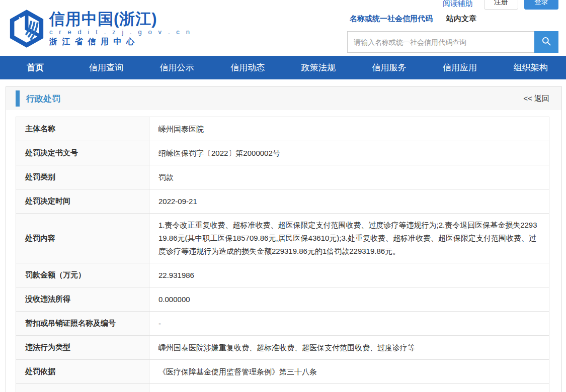 The height and width of the screenshot is (392, 566). What do you see at coordinates (391, 19) in the screenshot?
I see `tab-credit-code-search: 名称或统一社会信用代码` at bounding box center [391, 19].